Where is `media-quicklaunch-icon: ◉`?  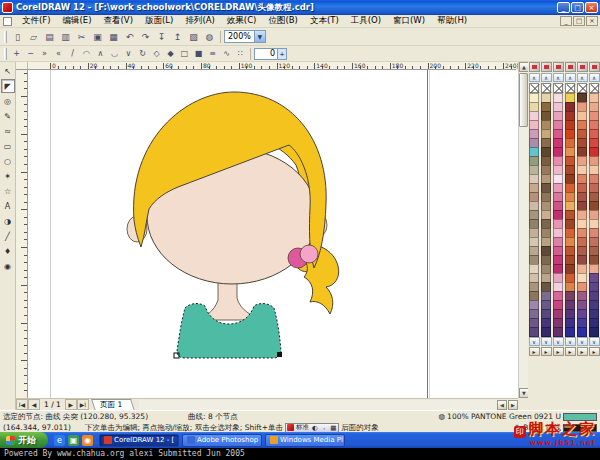
media-quicklaunch-icon: ◉ is located at coordinates (88, 440).